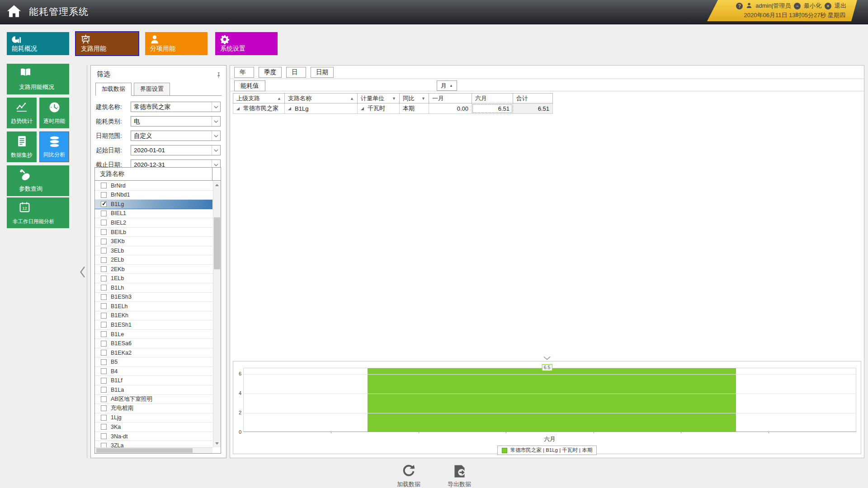 This screenshot has width=868, height=488. Describe the element at coordinates (259, 108) in the screenshot. I see `cell-parent-branch: 常德市民之家` at that location.